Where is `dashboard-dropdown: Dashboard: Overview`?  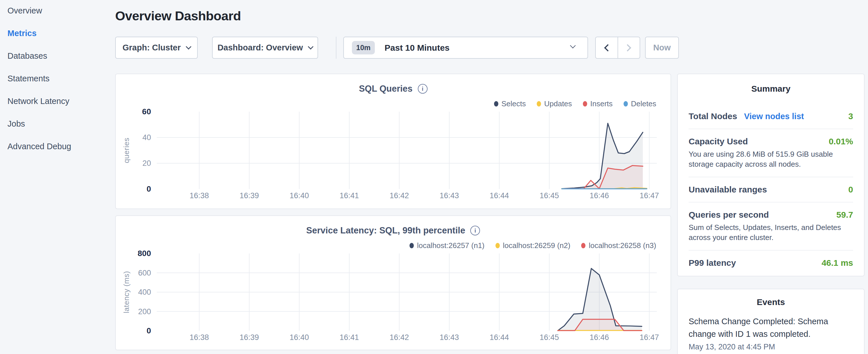 dashboard-dropdown: Dashboard: Overview is located at coordinates (265, 48).